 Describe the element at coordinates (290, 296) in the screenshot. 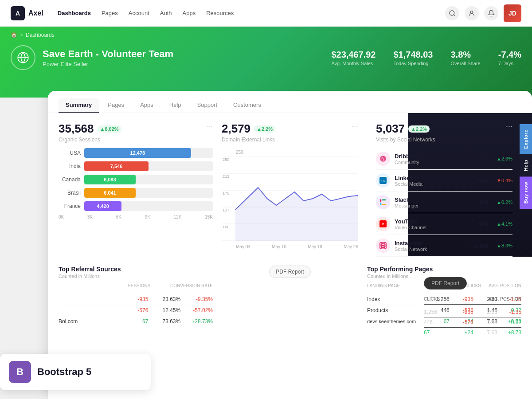

I see `pdf-section: PDF Report` at that location.